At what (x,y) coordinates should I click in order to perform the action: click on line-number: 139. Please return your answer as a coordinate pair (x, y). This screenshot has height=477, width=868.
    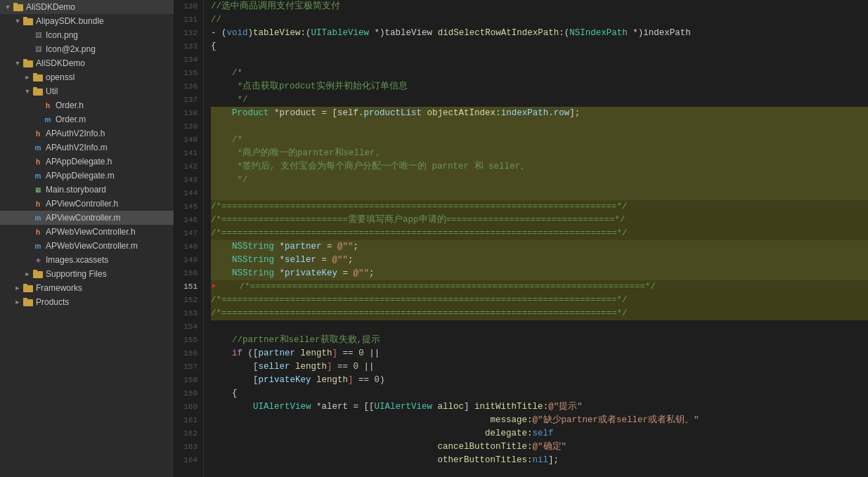
    Looking at the image, I should click on (186, 126).